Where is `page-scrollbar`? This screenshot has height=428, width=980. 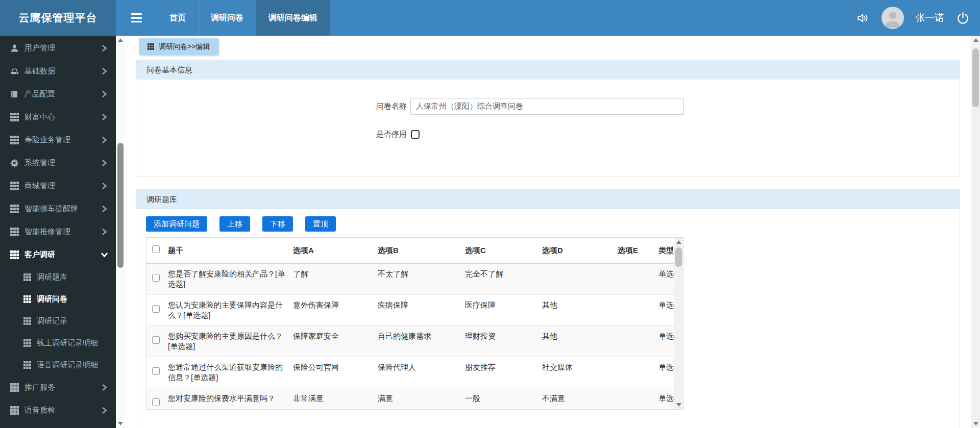 page-scrollbar is located at coordinates (976, 232).